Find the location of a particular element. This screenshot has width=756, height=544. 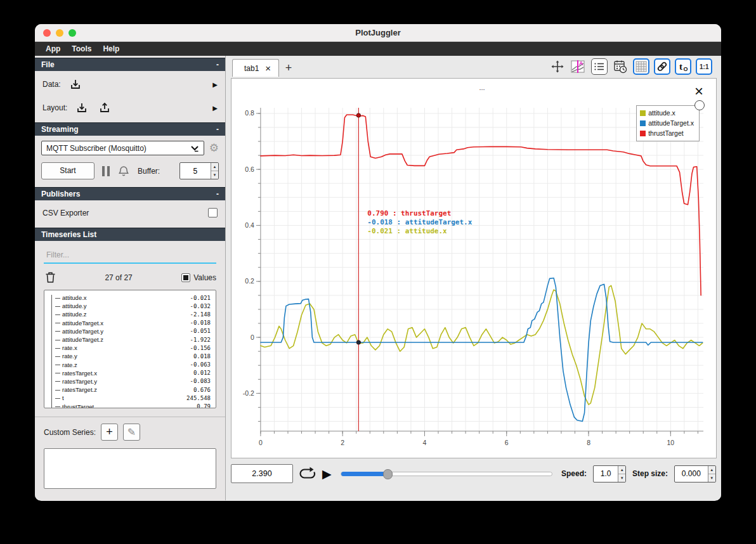

speed-down-icon: ▼ is located at coordinates (622, 478).